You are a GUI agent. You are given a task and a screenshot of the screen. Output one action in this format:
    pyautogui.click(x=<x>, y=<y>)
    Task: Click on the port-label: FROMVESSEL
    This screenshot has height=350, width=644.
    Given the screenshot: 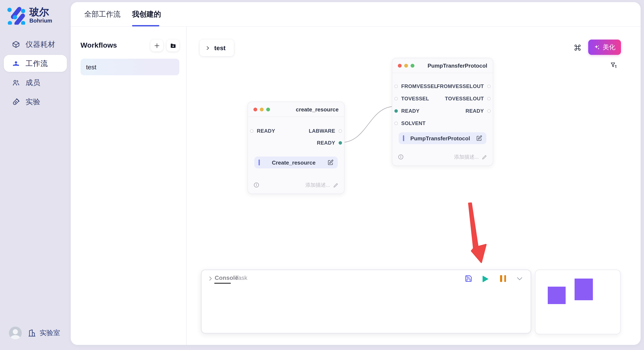 What is the action you would take?
    pyautogui.click(x=419, y=86)
    